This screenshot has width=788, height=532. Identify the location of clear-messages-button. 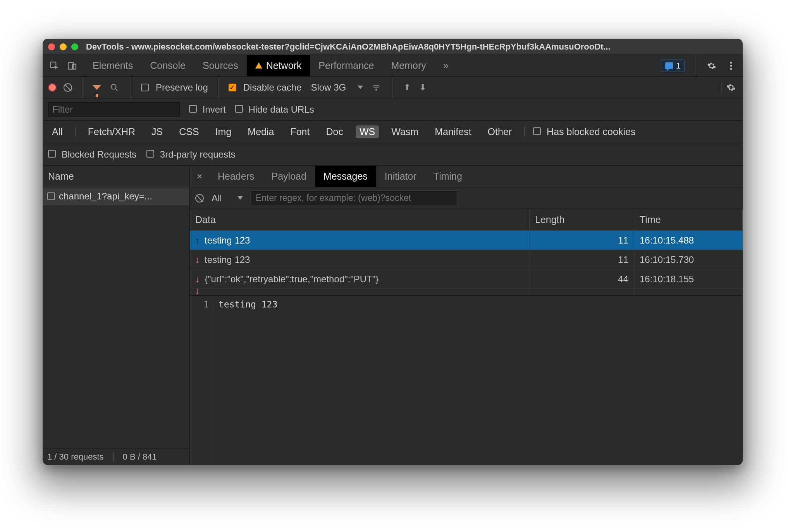
(200, 198).